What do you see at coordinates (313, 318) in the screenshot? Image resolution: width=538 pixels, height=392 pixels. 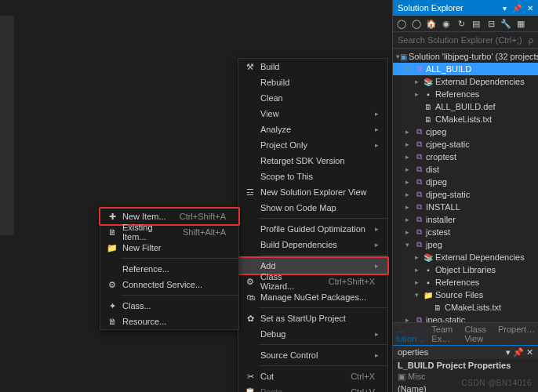 I see `menu-item: ✿Set as StartUp Project` at bounding box center [313, 318].